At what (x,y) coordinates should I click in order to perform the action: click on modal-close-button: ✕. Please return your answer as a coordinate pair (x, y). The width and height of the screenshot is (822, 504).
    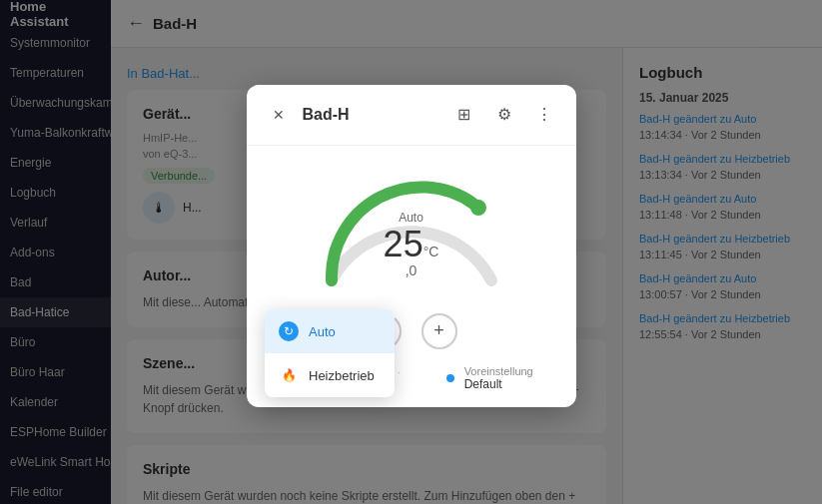
    Looking at the image, I should click on (279, 115).